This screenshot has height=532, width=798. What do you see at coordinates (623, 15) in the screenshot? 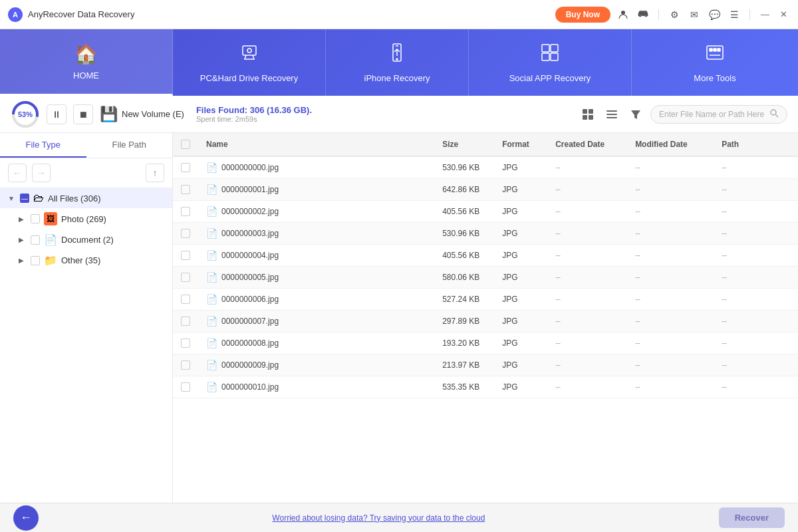
I see `account-icon` at bounding box center [623, 15].